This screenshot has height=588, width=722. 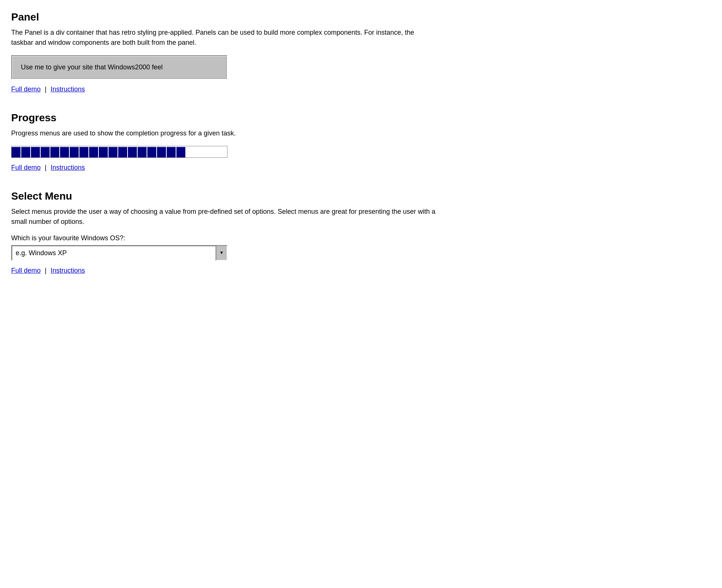 What do you see at coordinates (68, 89) in the screenshot?
I see `panel-instructions-link: Instructions` at bounding box center [68, 89].